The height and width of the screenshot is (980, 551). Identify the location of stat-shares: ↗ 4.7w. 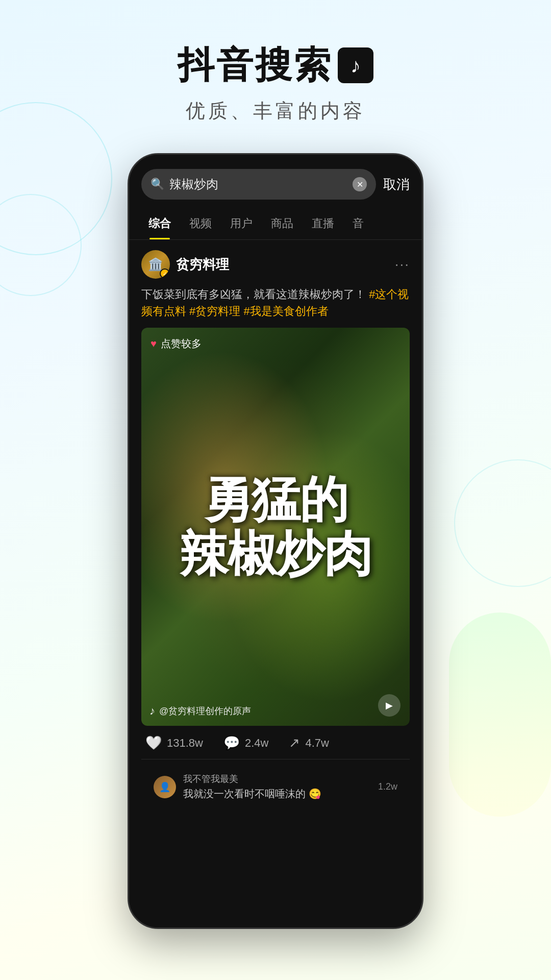
(309, 743).